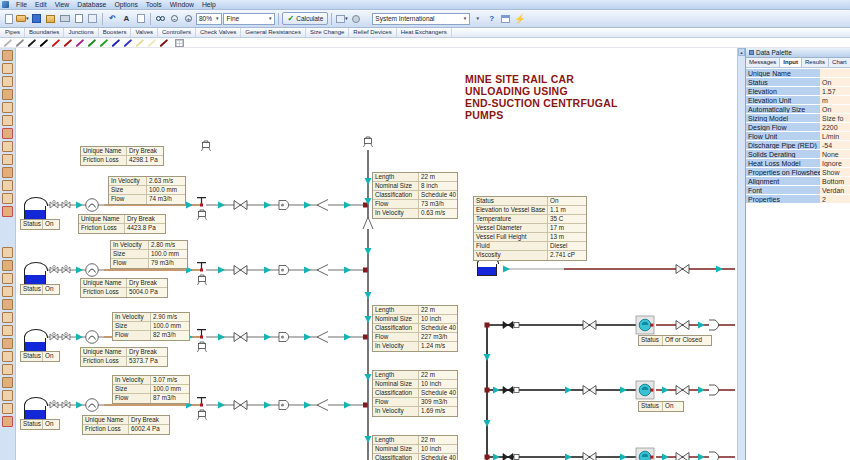 Image resolution: width=850 pixels, height=460 pixels. I want to click on tab-relief-devices: Relief Devices, so click(372, 32).